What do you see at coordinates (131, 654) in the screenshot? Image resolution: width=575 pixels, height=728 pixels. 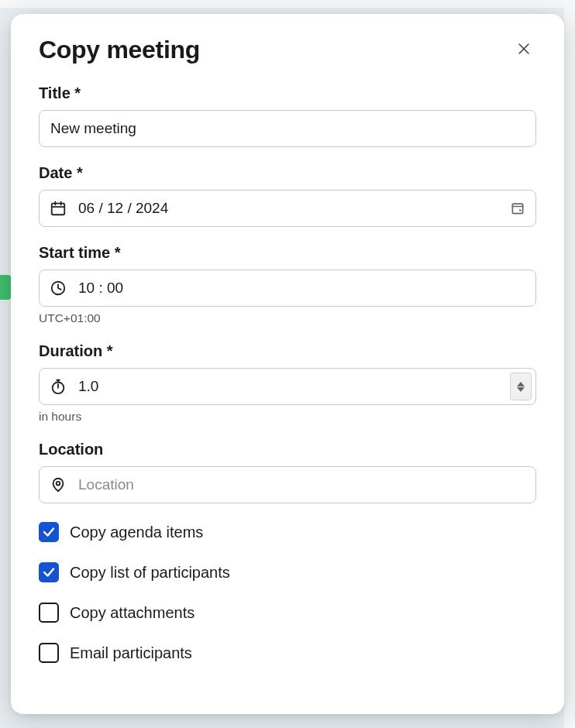 I see `email-participants-label: Email participants` at bounding box center [131, 654].